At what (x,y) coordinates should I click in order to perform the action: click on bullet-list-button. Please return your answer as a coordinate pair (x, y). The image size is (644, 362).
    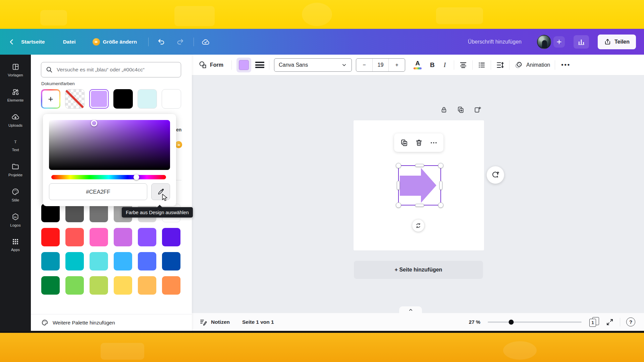
    Looking at the image, I should click on (482, 65).